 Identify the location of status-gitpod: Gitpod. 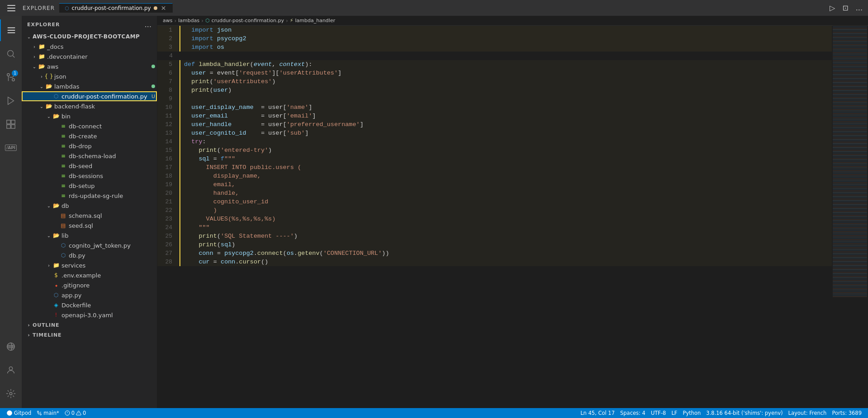
(19, 413).